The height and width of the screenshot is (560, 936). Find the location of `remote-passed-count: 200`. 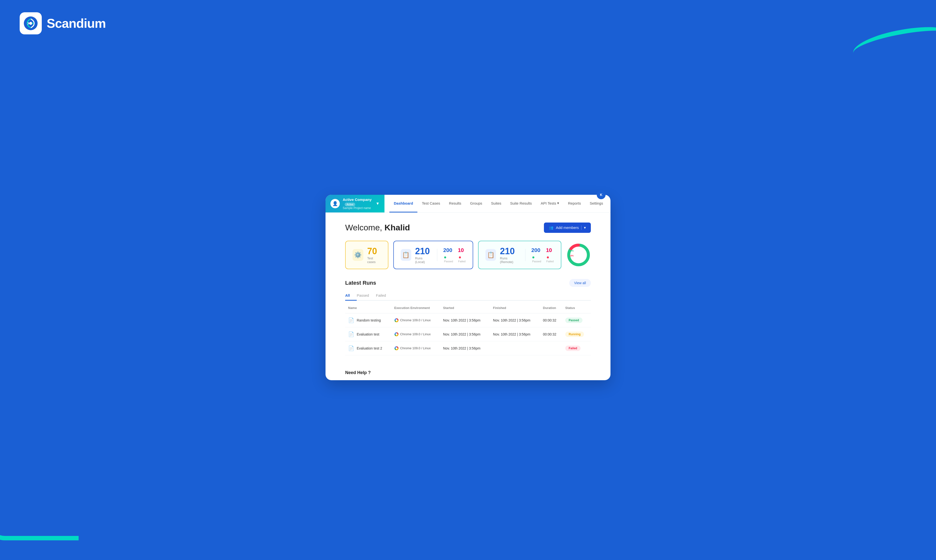

remote-passed-count: 200 is located at coordinates (537, 254).